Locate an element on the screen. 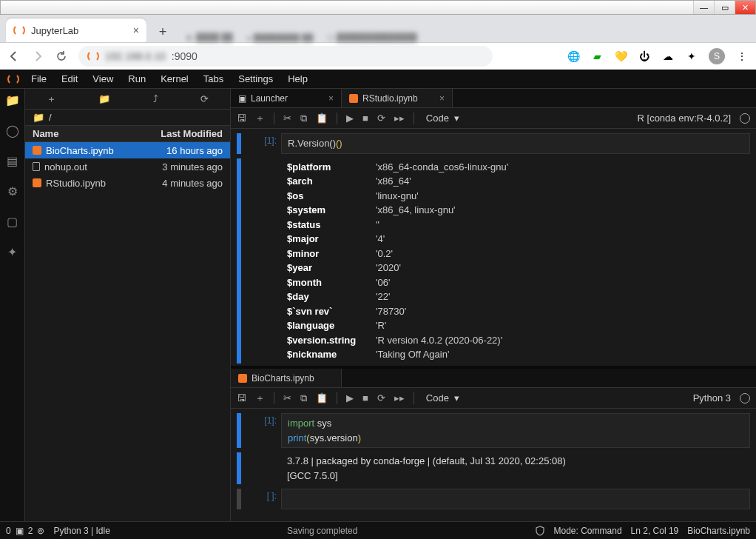 Image resolution: width=756 pixels, height=539 pixels. browser-tab-title: JupyterLab is located at coordinates (55, 31).